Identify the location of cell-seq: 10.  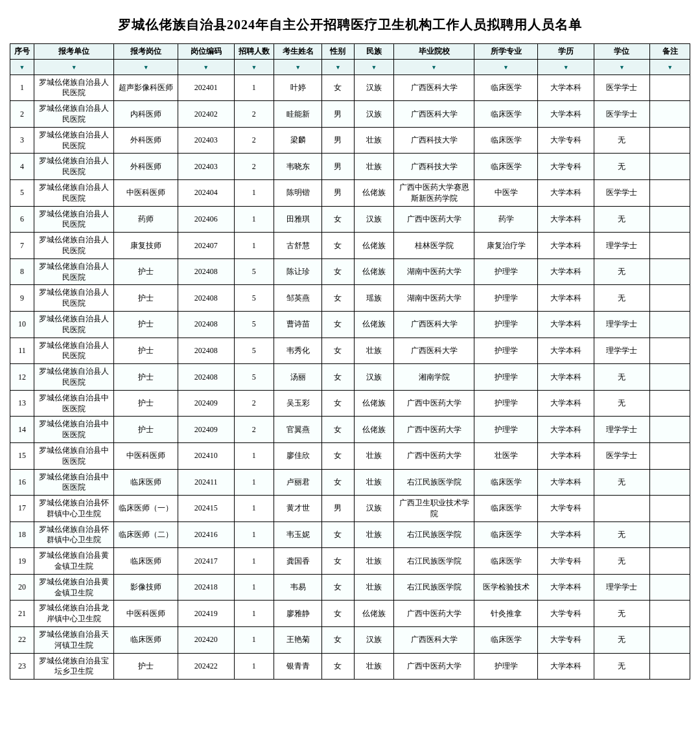
(22, 324).